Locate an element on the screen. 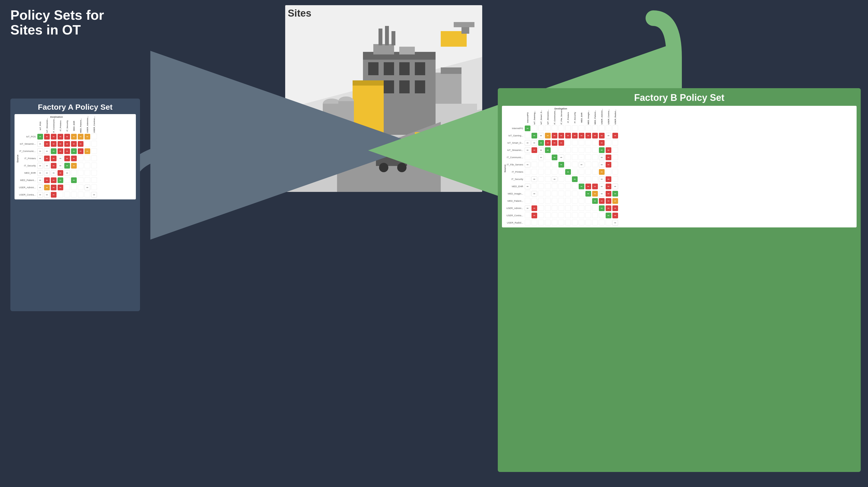 The height and width of the screenshot is (487, 868). factory-a-grid-container: DestinationSourceIoT_POSIoT_Streamin...I… is located at coordinates (75, 157).